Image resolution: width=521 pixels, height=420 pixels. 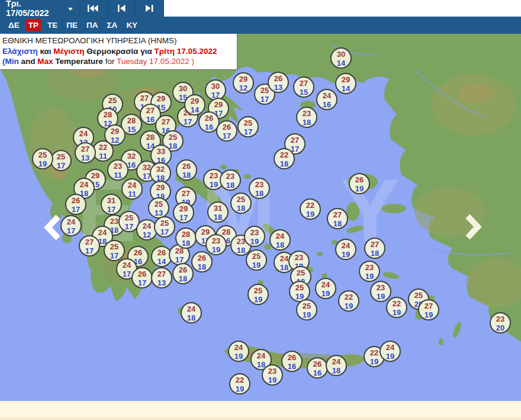 What do you see at coordinates (260, 25) in the screenshot?
I see `day-tabs-bar: ΔΕΤΡΤΕΠΕΠΑΣΑΚΥ` at bounding box center [260, 25].